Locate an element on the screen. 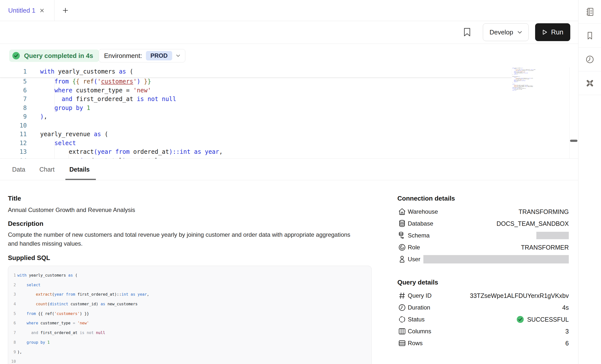 This screenshot has height=364, width=601. play-icon is located at coordinates (545, 32).